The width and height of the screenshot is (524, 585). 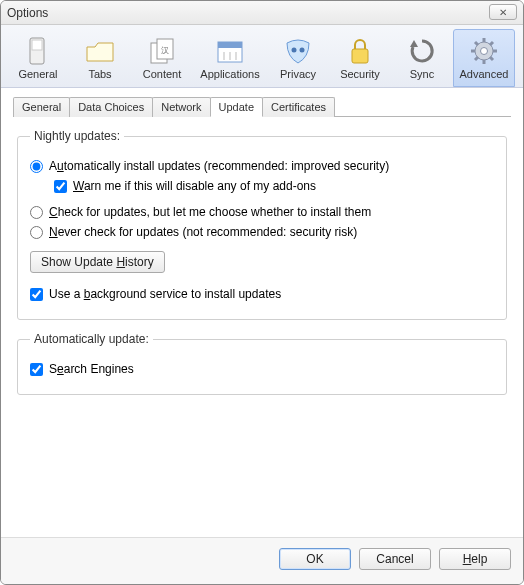 What do you see at coordinates (100, 51) in the screenshot?
I see `folder-icon` at bounding box center [100, 51].